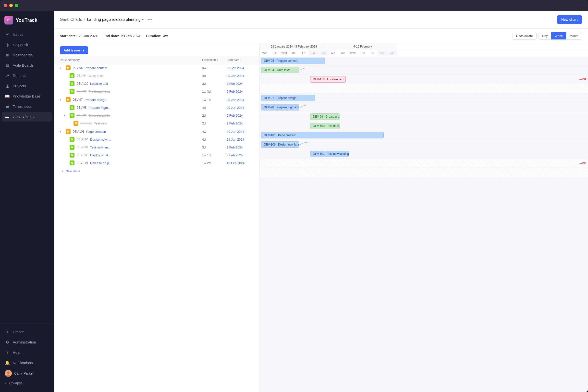  I want to click on table-row: N DEV-106 Design new l... 4d 29 Jan 2024, so click(156, 140).